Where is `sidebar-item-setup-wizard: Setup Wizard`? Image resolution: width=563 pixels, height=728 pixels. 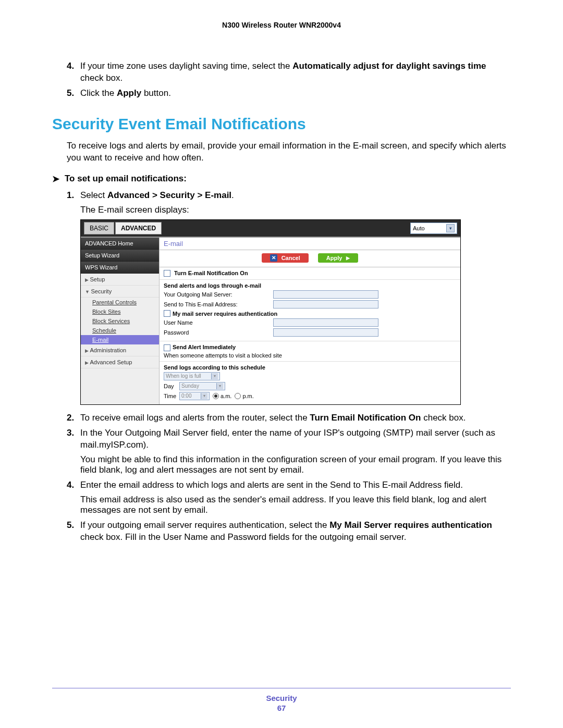 sidebar-item-setup-wizard: Setup Wizard is located at coordinates (120, 255).